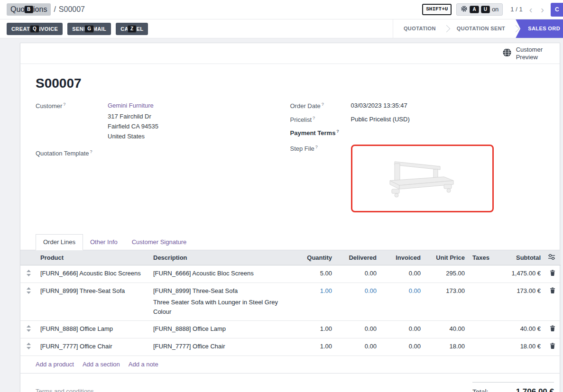 Image resolution: width=563 pixels, height=392 pixels. What do you see at coordinates (35, 29) in the screenshot?
I see `create-invoice-button: CREATE INVOICE Q` at bounding box center [35, 29].